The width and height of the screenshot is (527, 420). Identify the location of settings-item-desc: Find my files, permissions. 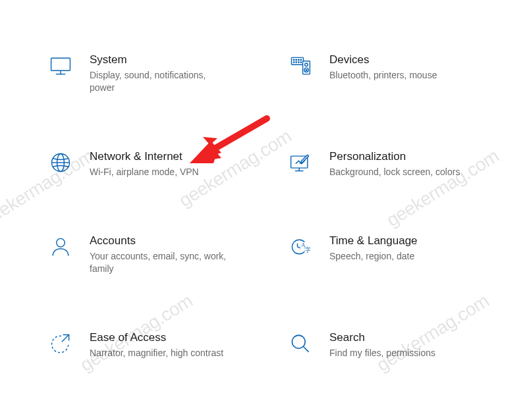
(399, 353).